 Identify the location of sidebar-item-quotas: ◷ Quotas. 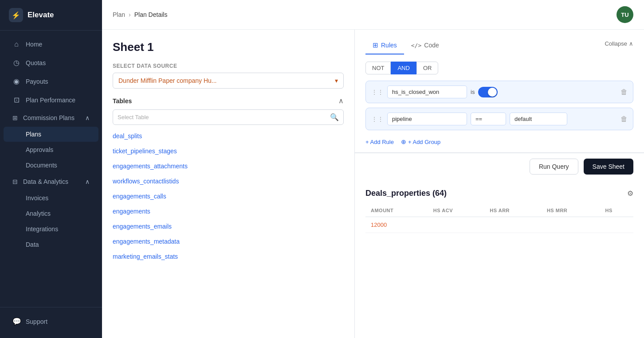
(51, 63).